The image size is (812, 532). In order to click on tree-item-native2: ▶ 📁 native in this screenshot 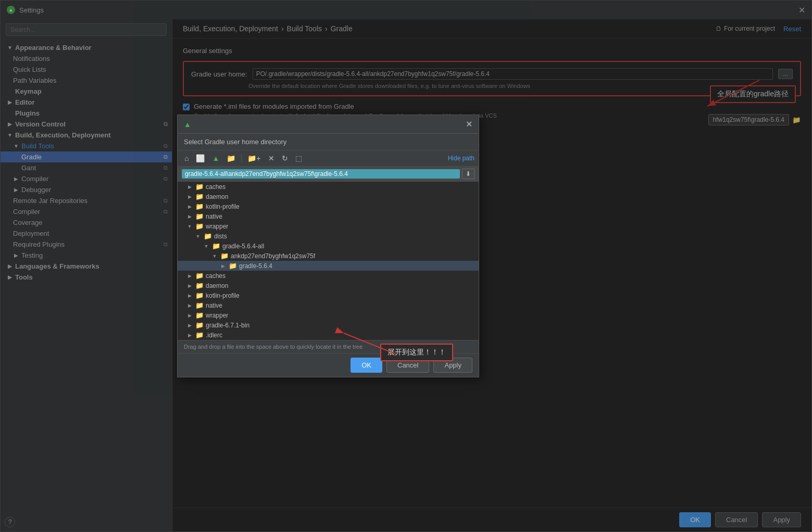, I will do `click(328, 305)`.